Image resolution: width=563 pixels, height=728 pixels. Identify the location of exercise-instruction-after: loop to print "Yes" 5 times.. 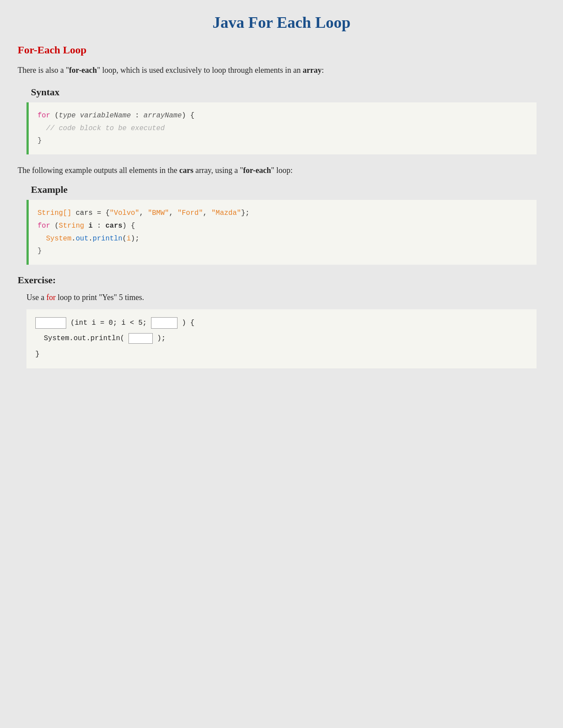
(100, 297).